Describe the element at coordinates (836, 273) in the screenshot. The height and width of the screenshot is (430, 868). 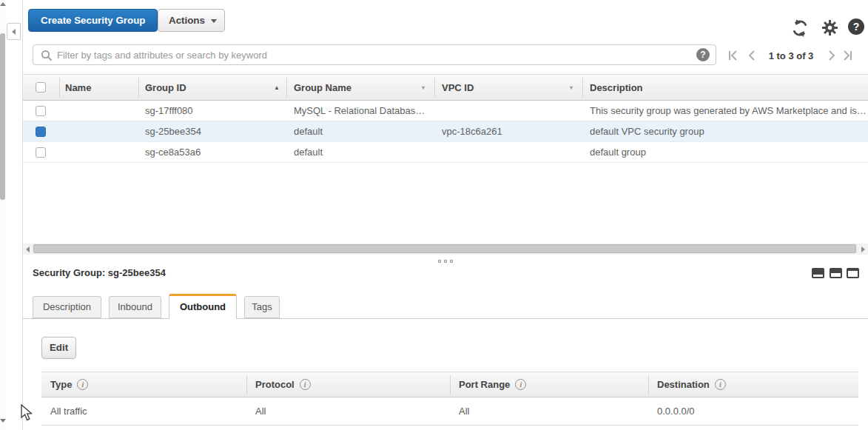
I see `pane-split-icon` at that location.